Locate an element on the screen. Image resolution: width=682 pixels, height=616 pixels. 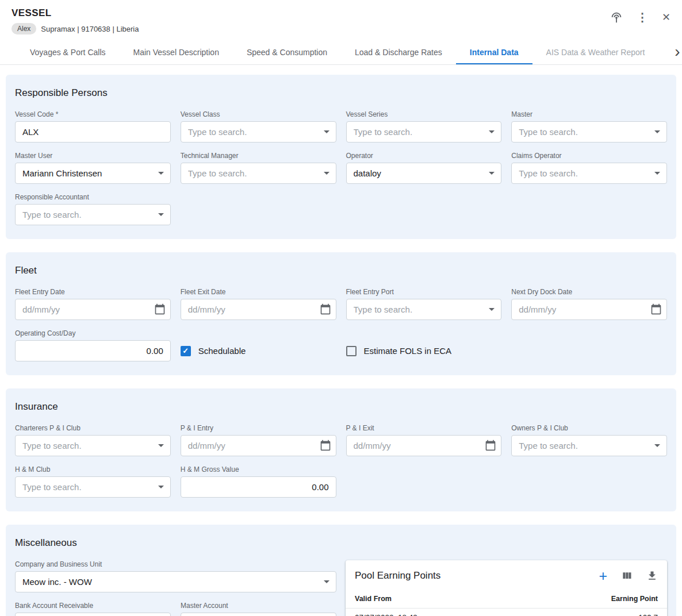
schedulable-checkbox: ✓ Schedulable is located at coordinates (259, 351).